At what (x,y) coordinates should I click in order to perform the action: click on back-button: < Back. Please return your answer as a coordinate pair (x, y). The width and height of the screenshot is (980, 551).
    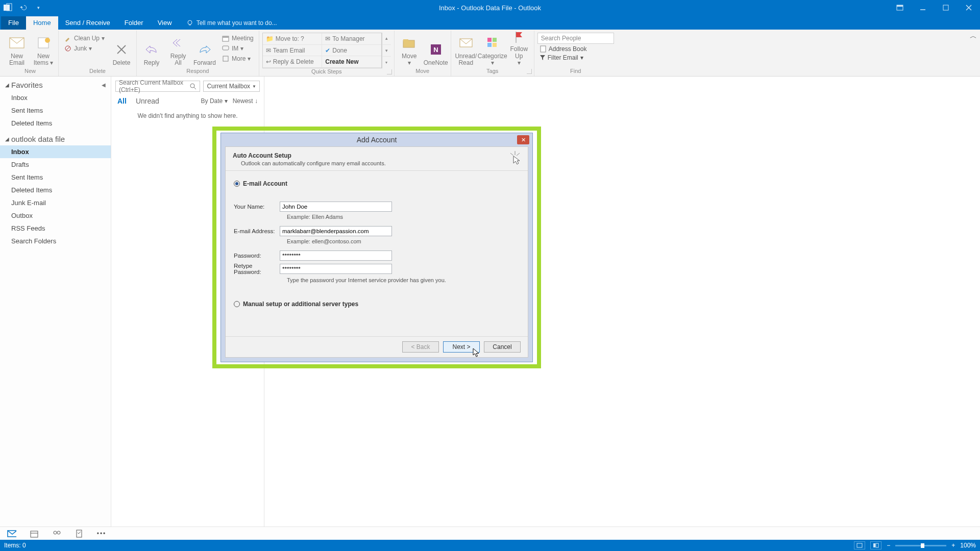
    Looking at the image, I should click on (421, 347).